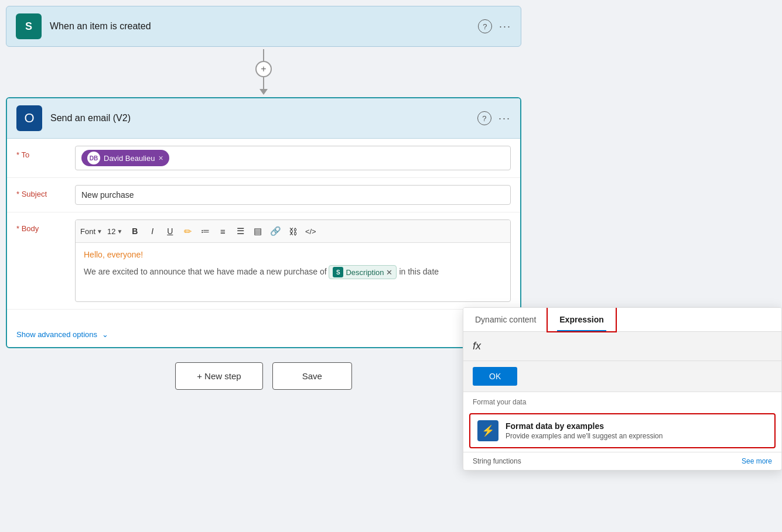 This screenshot has width=782, height=532. Describe the element at coordinates (264, 118) in the screenshot. I see `email-card-title: Send an email (V2)` at that location.